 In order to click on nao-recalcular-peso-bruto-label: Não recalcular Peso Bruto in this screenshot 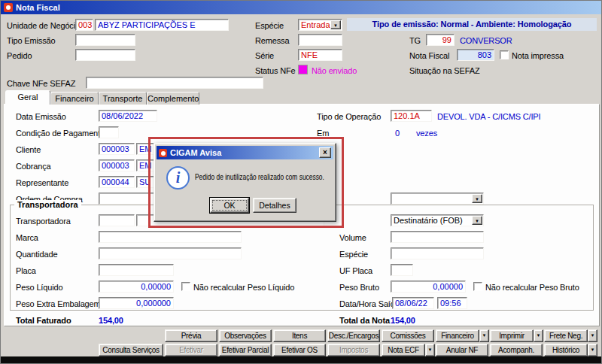, I will do `click(533, 287)`.